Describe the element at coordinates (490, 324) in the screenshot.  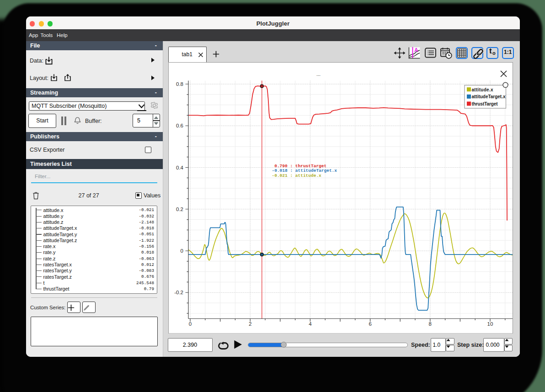
I see `svg-text: 10` at that location.